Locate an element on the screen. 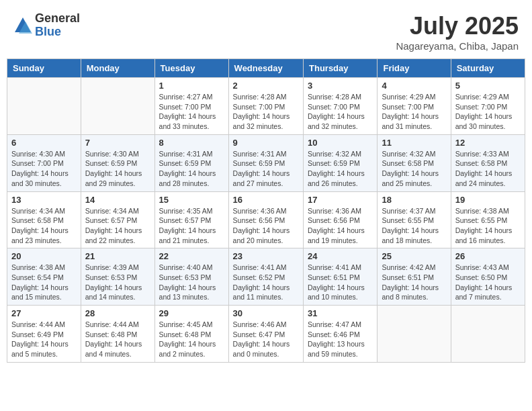 The height and width of the screenshot is (411, 532). calendar-cell: 15Sunrise: 4:35 AM Sunset: 6:57 PM Dayli… is located at coordinates (191, 220).